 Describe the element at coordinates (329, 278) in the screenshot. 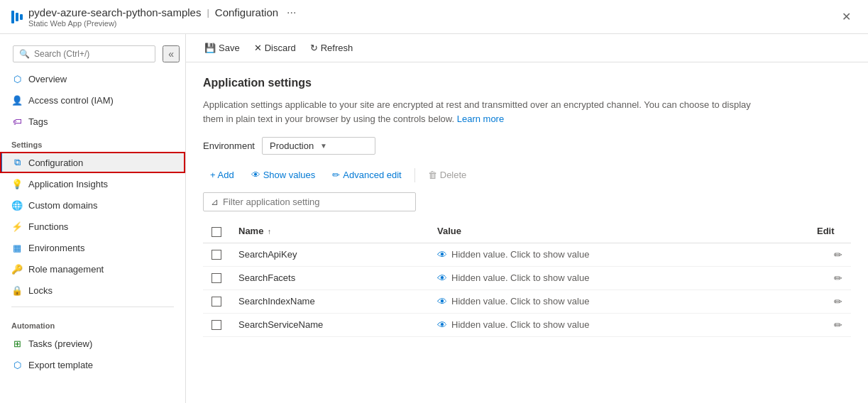

I see `row-name: SearchFacets` at that location.